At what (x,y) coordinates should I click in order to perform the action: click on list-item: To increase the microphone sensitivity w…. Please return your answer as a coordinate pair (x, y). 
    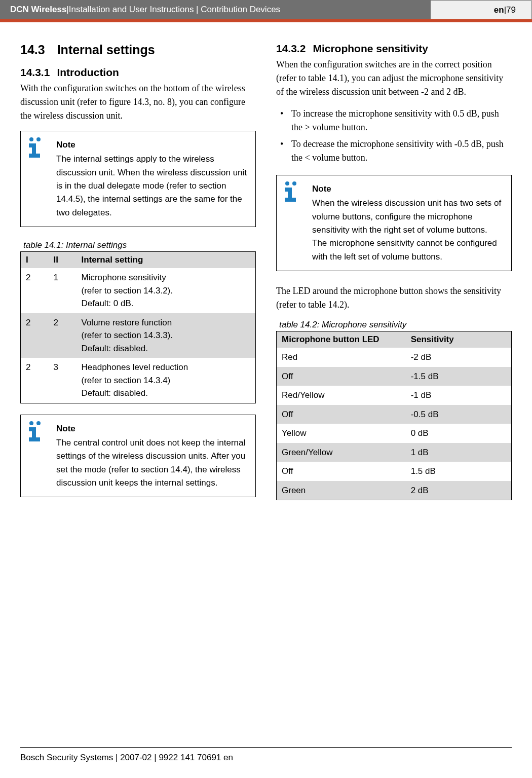
    Looking at the image, I should click on (394, 121).